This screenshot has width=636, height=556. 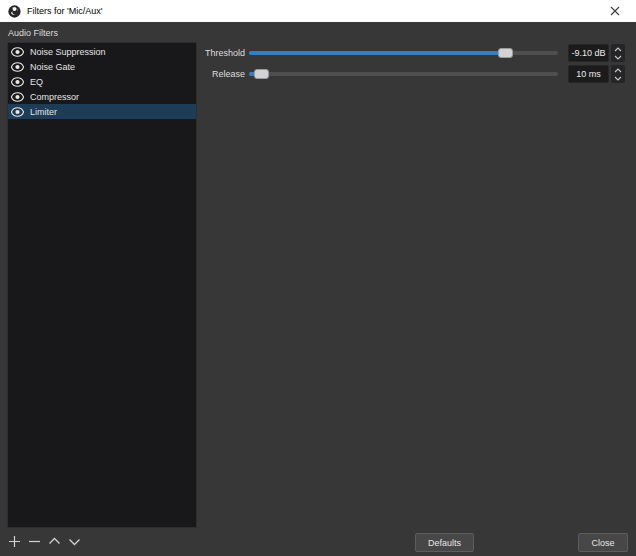 I want to click on filter-item-label: Limiter, so click(x=44, y=112).